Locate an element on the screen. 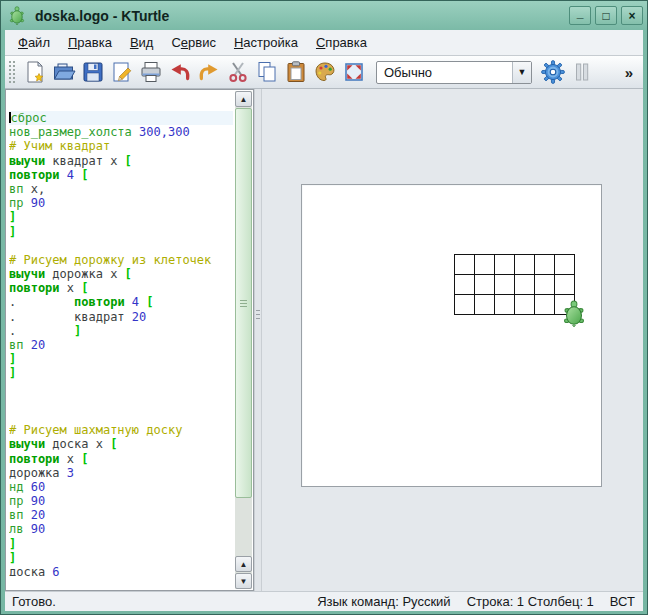 The image size is (648, 615). copy-button is located at coordinates (266, 72).